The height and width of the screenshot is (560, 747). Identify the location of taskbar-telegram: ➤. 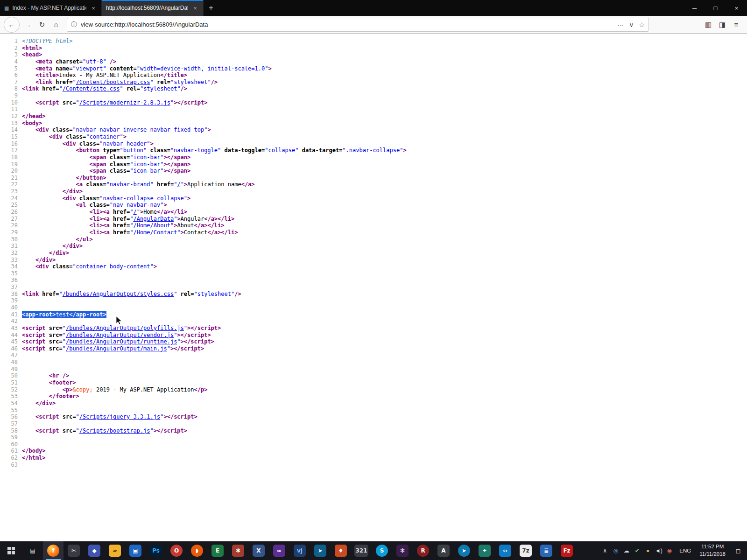
(464, 551).